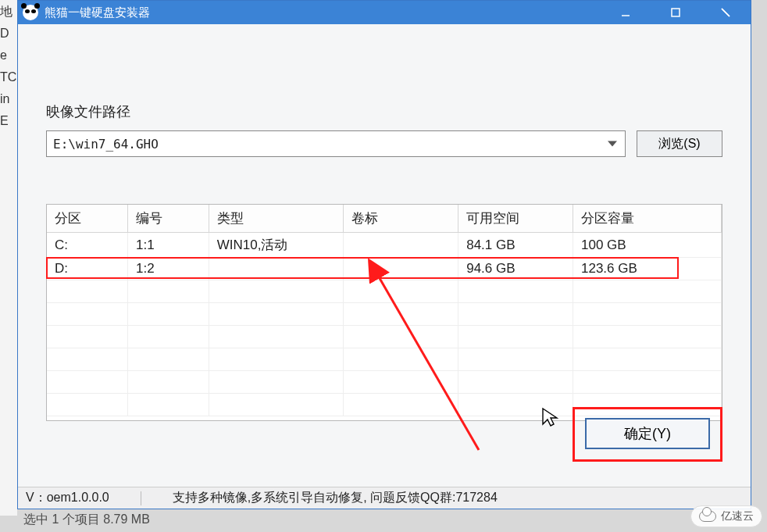 The height and width of the screenshot is (532, 767). Describe the element at coordinates (9, 258) in the screenshot. I see `background-fragment: 地DeTCinE` at that location.